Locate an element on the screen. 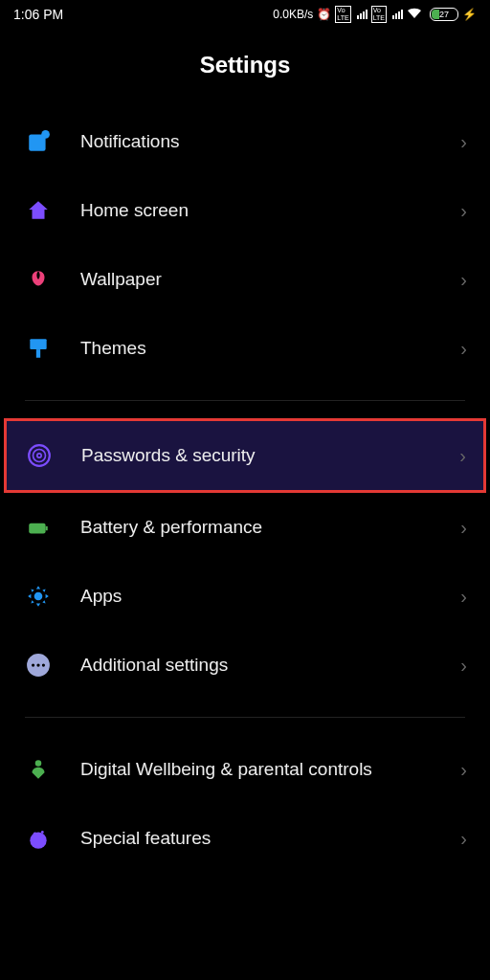 This screenshot has width=490, height=980. settings-item-label: Apps is located at coordinates (256, 596).